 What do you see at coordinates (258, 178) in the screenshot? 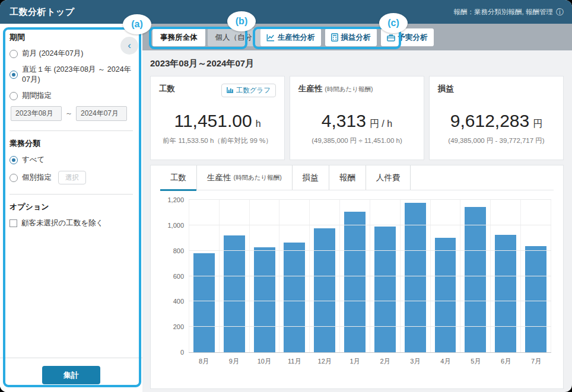
I see `tab-note: (時間あたり報酬)` at bounding box center [258, 178].